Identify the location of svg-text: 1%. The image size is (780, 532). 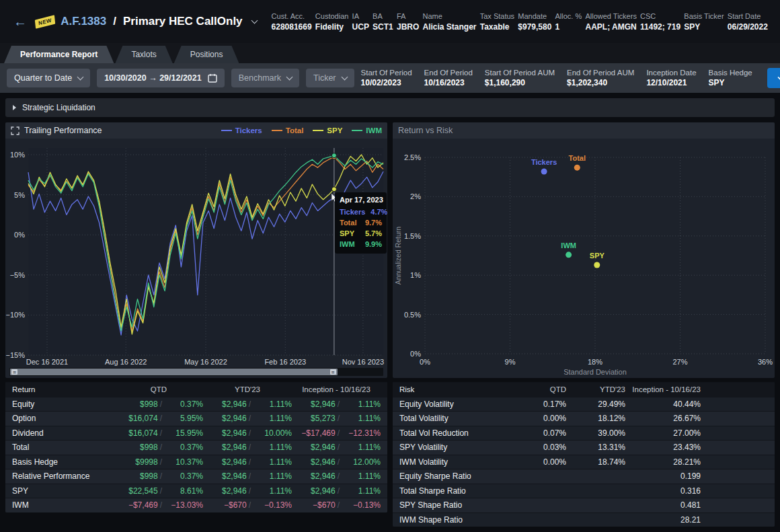
(416, 275).